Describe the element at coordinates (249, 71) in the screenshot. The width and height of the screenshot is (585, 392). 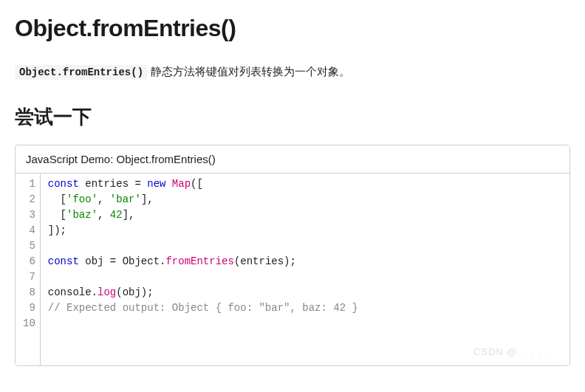
I see `intro-text: 静态方法将键值对列表转换为一个对象。` at that location.